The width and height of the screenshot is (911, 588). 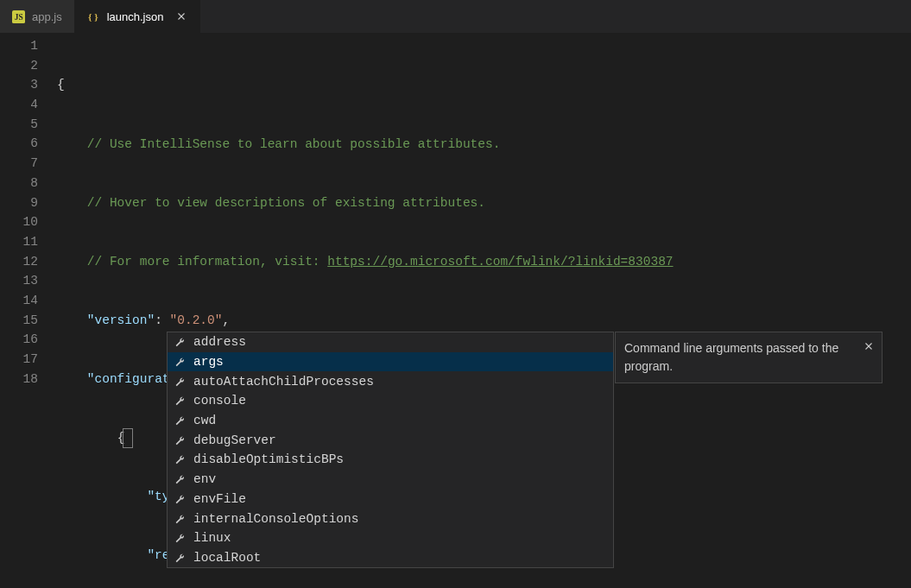 What do you see at coordinates (219, 401) in the screenshot?
I see `suggest-item-label: console` at bounding box center [219, 401].